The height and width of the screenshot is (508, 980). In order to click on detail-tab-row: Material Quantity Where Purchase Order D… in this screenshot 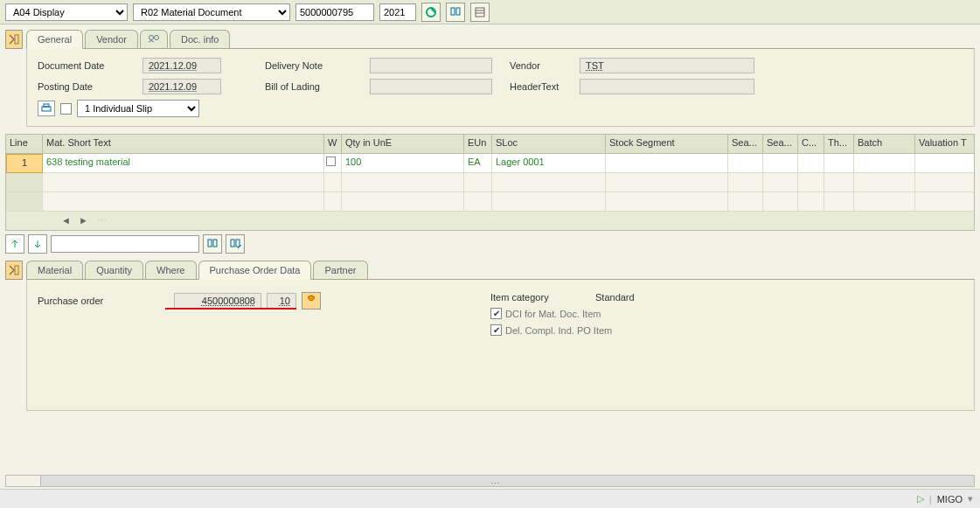, I will do `click(500, 270)`.